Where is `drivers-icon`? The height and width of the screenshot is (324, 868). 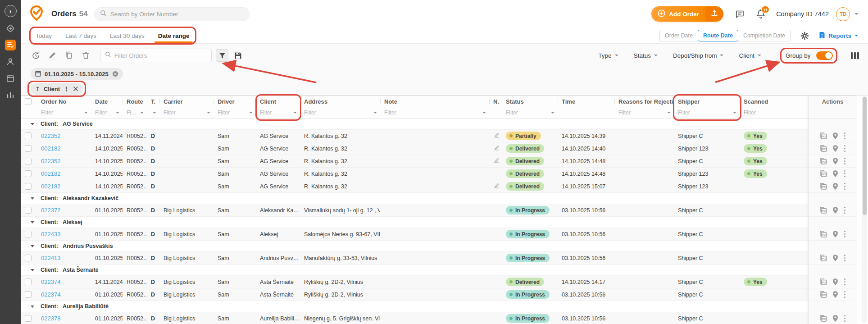 drivers-icon is located at coordinates (10, 62).